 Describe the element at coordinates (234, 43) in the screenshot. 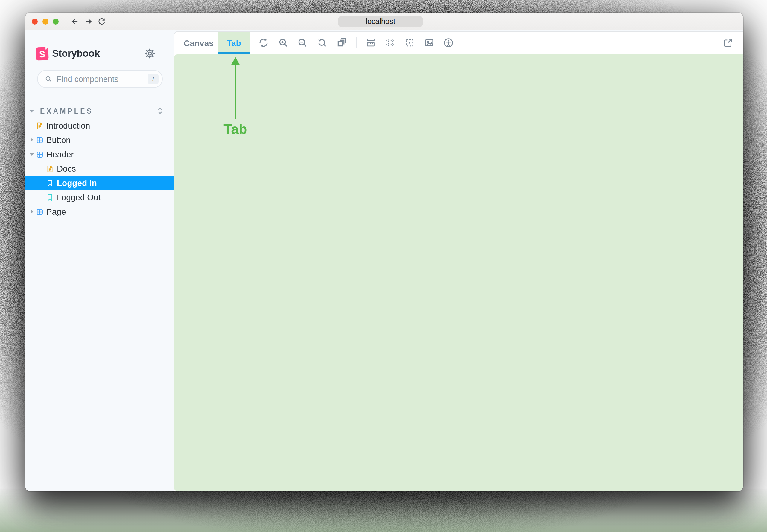

I see `tab-tab: Tab` at that location.